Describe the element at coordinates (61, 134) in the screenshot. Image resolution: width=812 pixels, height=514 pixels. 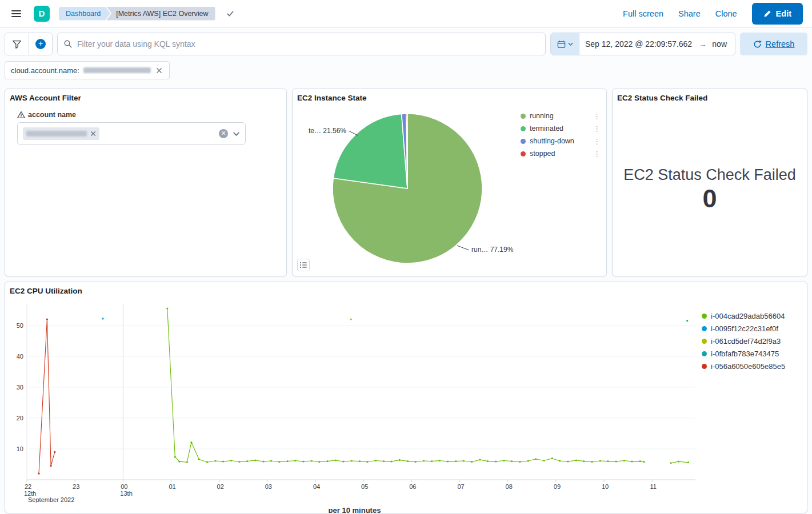
I see `selected-account-badge` at that location.